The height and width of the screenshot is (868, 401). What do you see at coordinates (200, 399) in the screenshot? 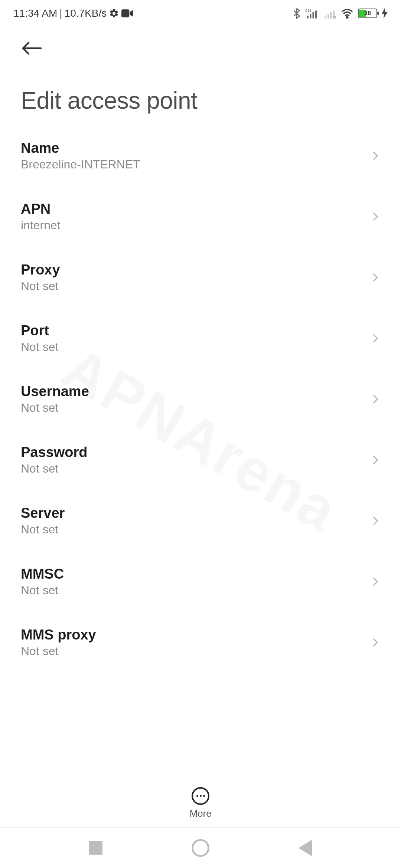
I see `setting-username: Username Not set` at bounding box center [200, 399].